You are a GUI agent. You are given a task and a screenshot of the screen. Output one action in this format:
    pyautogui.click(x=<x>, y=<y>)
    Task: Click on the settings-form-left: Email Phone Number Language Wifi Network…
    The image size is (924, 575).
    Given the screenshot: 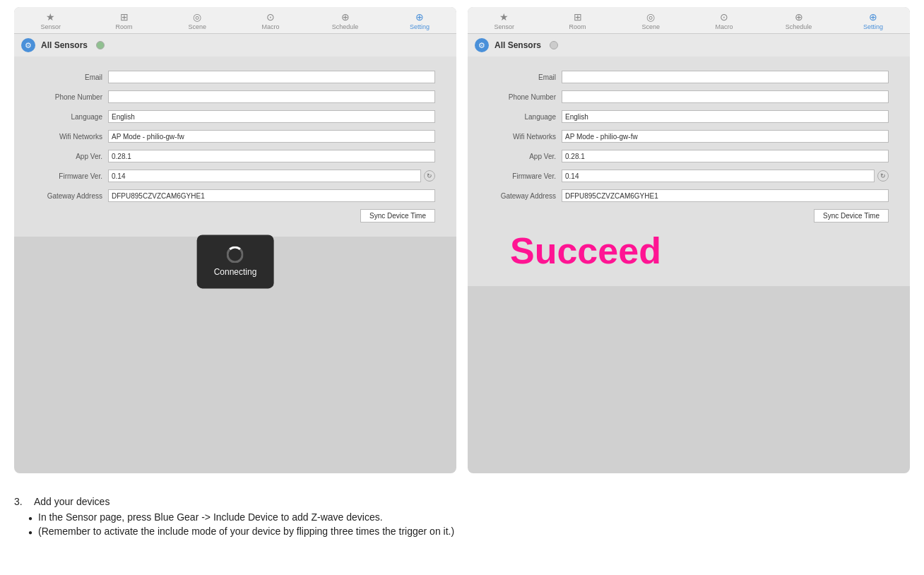 What is the action you would take?
    pyautogui.click(x=235, y=147)
    